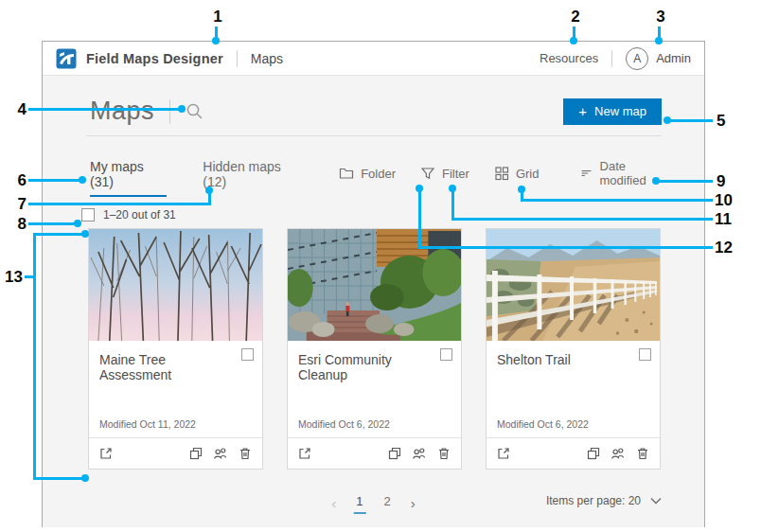 The width and height of the screenshot is (761, 532). Describe the element at coordinates (569, 59) in the screenshot. I see `resources-link: Resources` at that location.